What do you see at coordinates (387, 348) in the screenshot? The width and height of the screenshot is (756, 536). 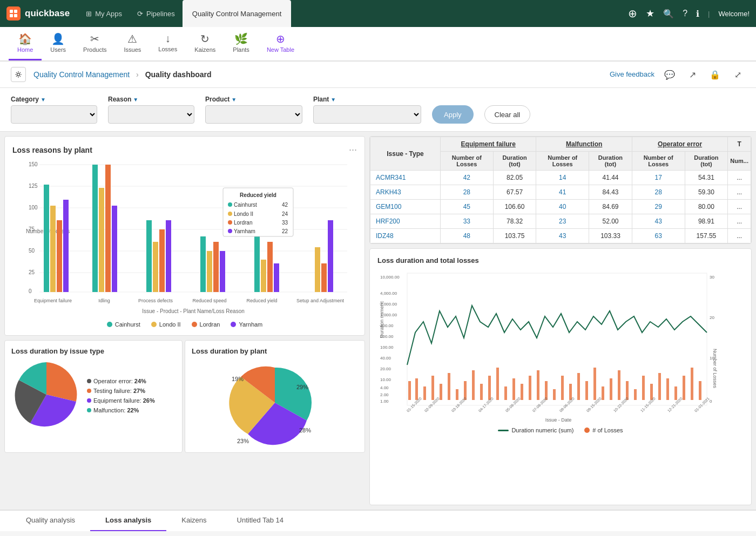 I see `svg-text: 100.00` at bounding box center [387, 348].